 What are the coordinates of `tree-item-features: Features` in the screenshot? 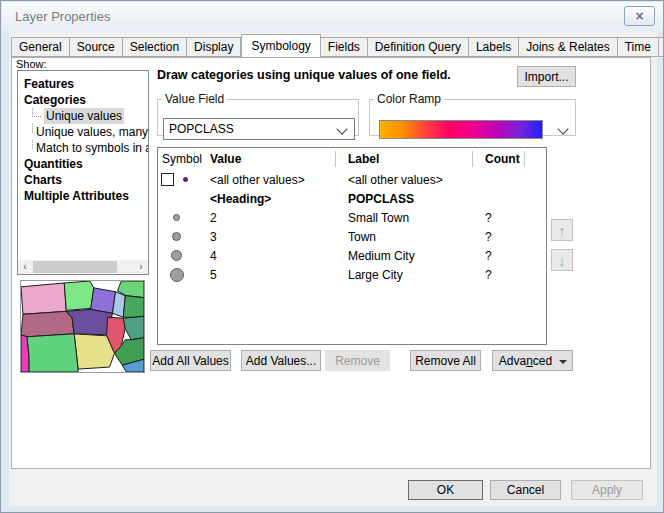 It's located at (83, 84).